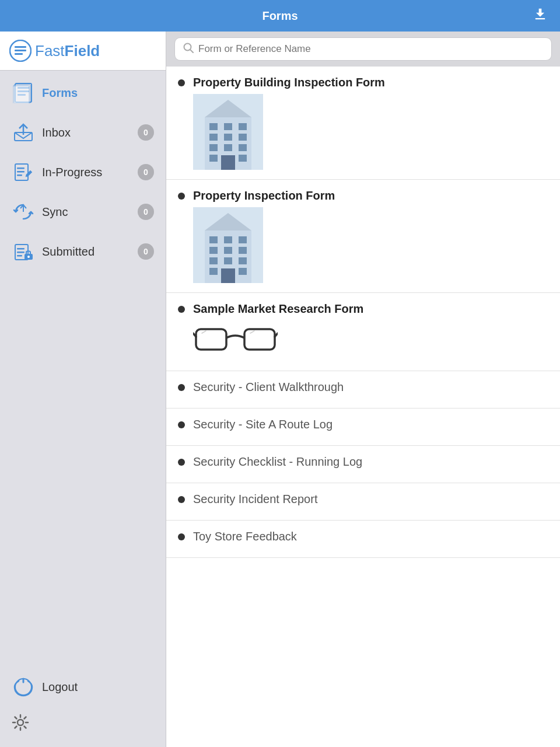 The height and width of the screenshot is (747, 560). Describe the element at coordinates (83, 212) in the screenshot. I see `sidebar-item-sync: Sync 0` at that location.